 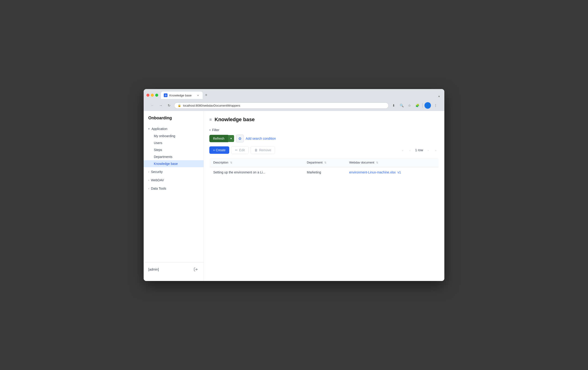 I want to click on edit-button: ✏ Edit, so click(x=240, y=150).